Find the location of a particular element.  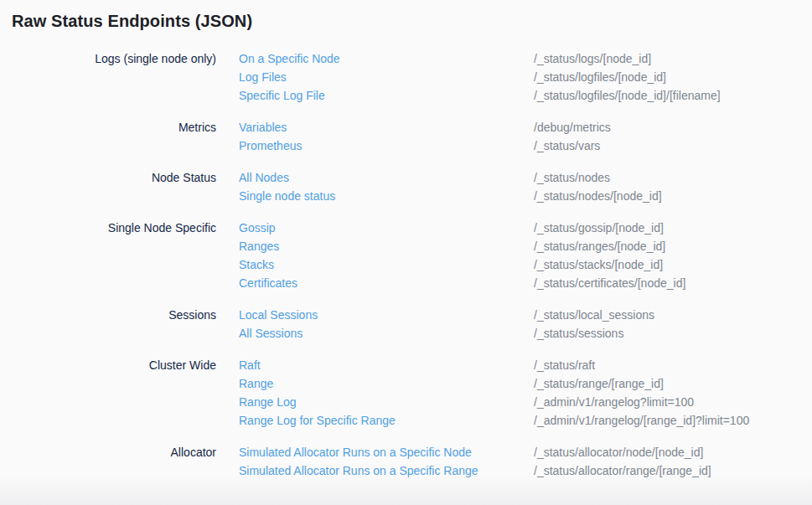

section-rows: Local Sessions /_status/local_sessions A… is located at coordinates (515, 324).